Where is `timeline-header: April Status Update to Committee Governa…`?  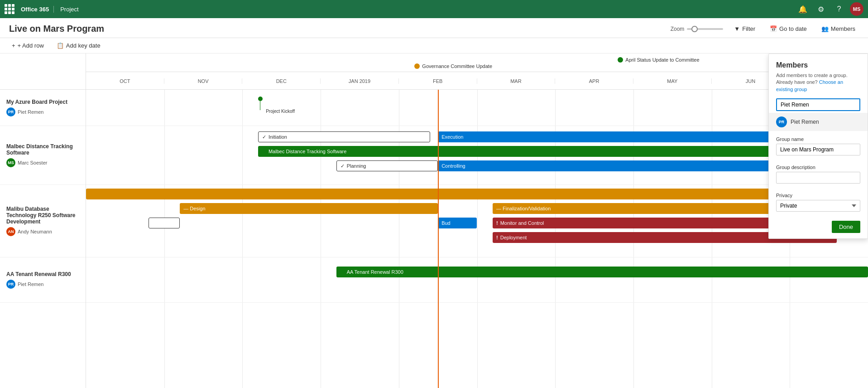
timeline-header: April Status Update to Committee Governa… is located at coordinates (477, 72).